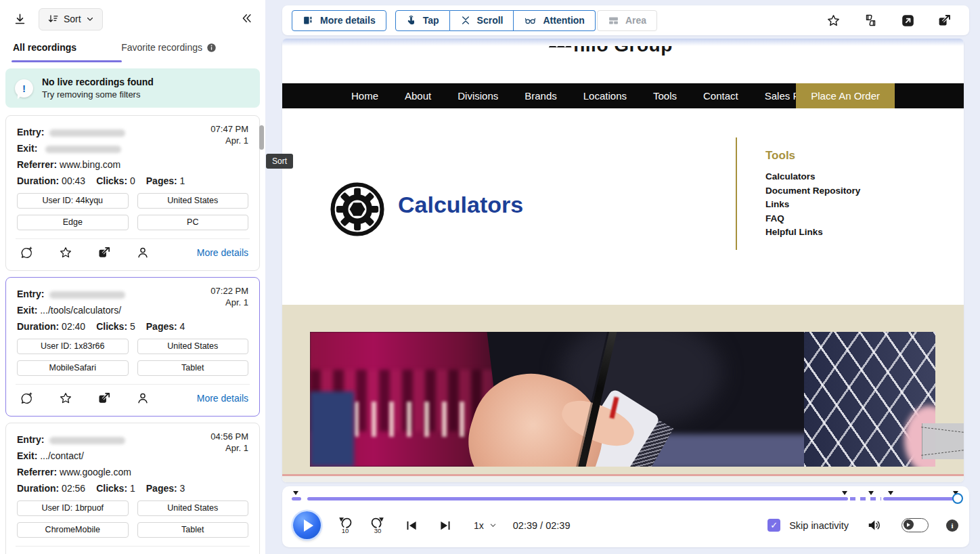  Describe the element at coordinates (665, 96) in the screenshot. I see `nav-tools: Tools` at that location.